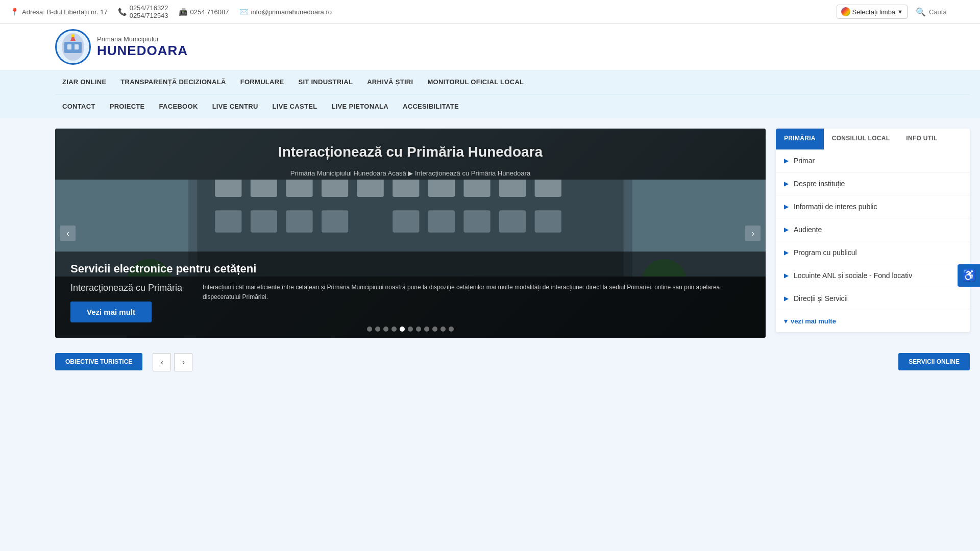  Describe the element at coordinates (390, 82) in the screenshot. I see `nav-item-arhiva-stiri: ARHIVĂ ȘTIRI` at that location.